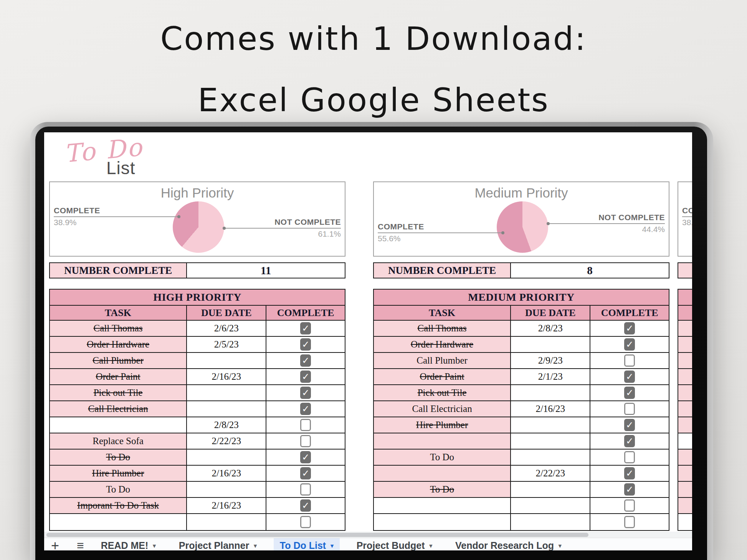 The height and width of the screenshot is (560, 747). Describe the element at coordinates (317, 535) in the screenshot. I see `horizontal-scrollbar-thumb` at that location.